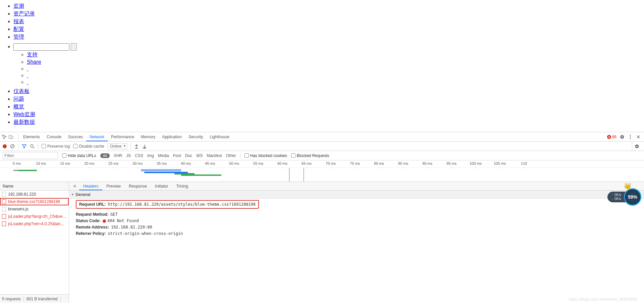 The height and width of the screenshot is (303, 644). Describe the element at coordinates (199, 156) in the screenshot. I see `filter-type-ws: WS` at that location.